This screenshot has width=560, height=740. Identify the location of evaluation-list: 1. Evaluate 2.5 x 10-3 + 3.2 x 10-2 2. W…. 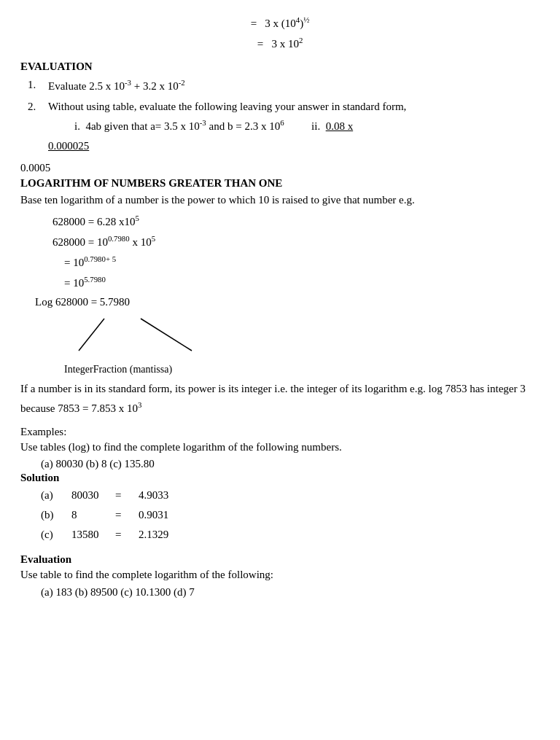
(284, 116).